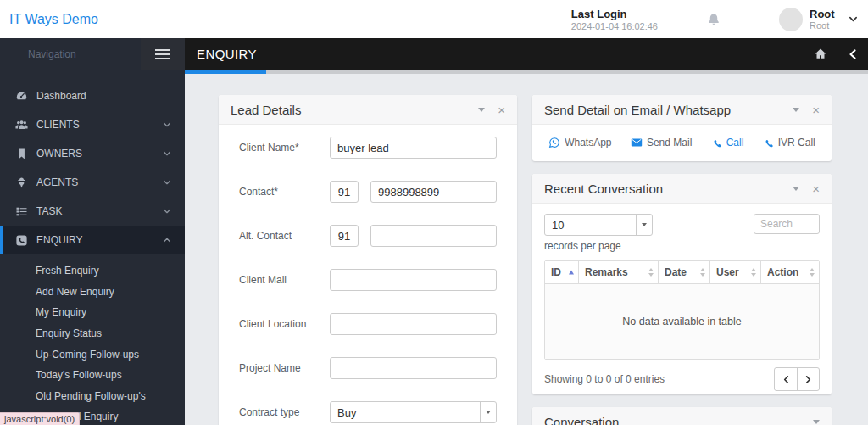  Describe the element at coordinates (344, 192) in the screenshot. I see `contact-country-code-field` at that location.